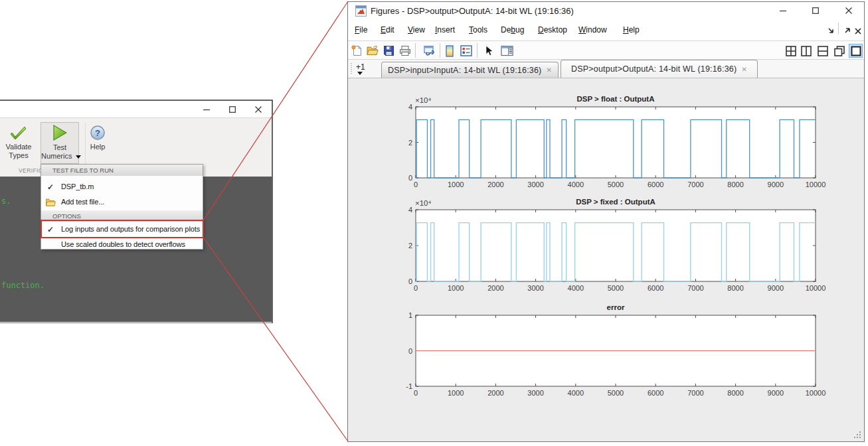  What do you see at coordinates (489, 50) in the screenshot?
I see `edit-plot-arrow-icon` at bounding box center [489, 50].